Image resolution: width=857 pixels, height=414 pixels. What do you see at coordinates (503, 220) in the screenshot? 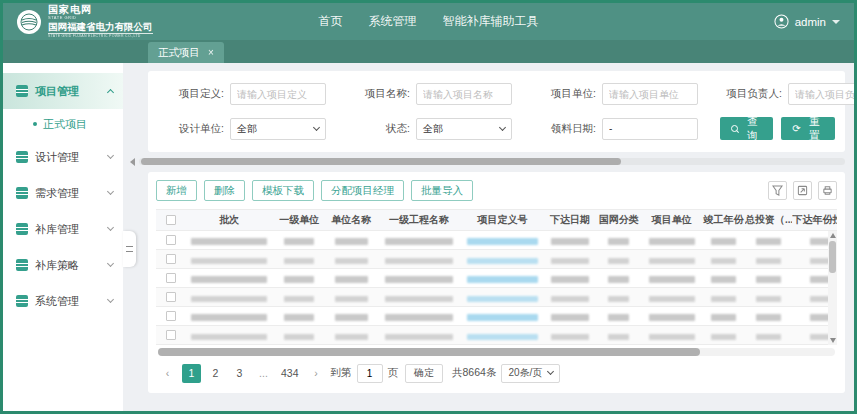
I see `col-project-definition-no: 项目定义号` at bounding box center [503, 220].